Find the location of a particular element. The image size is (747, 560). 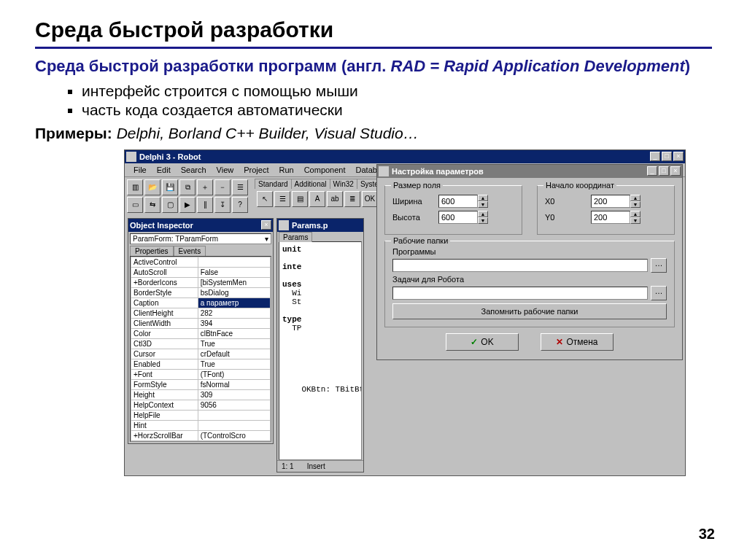

tb-newform-icon: ▢ is located at coordinates (170, 205).